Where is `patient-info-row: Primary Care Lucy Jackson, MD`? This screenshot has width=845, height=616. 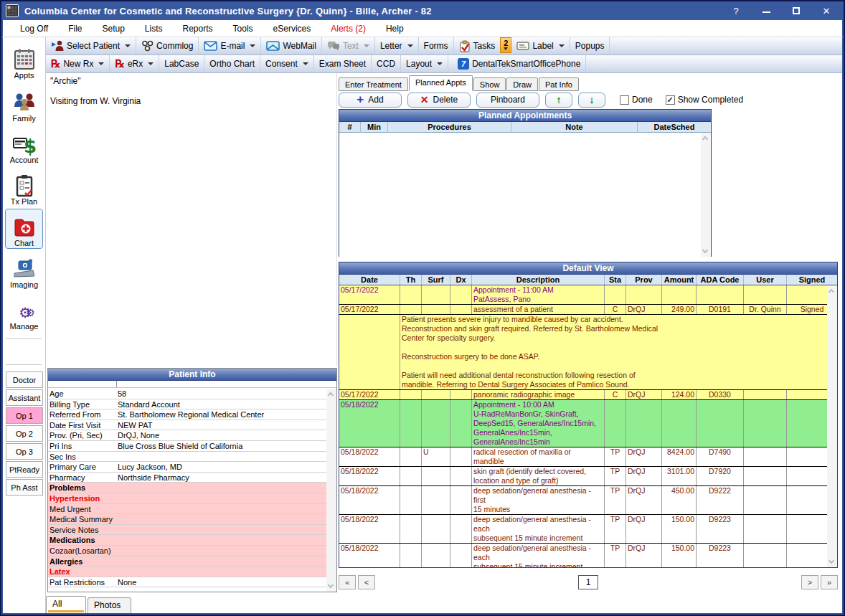
patient-info-row: Primary Care Lucy Jackson, MD is located at coordinates (187, 468).